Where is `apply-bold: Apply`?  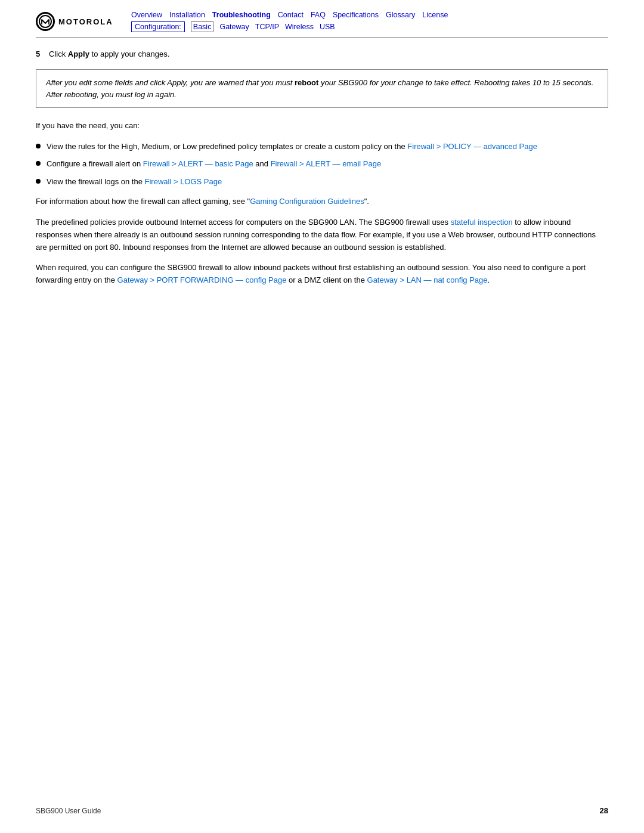 apply-bold: Apply is located at coordinates (79, 54).